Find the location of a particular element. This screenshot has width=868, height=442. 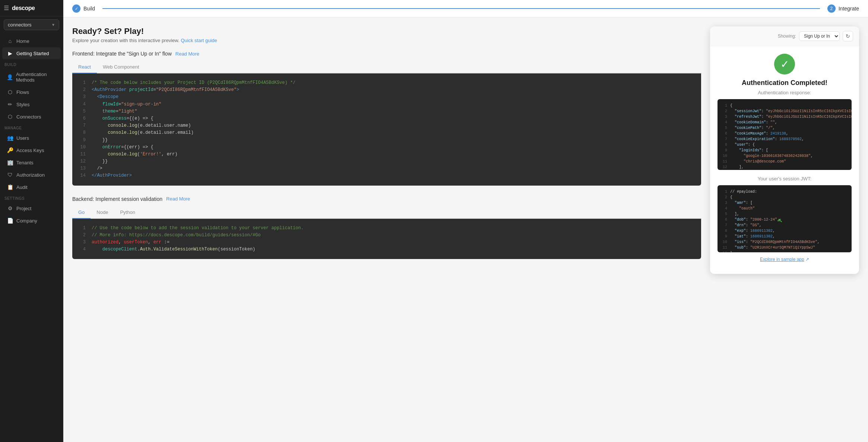

gear-icon: ⚙ is located at coordinates (10, 208).